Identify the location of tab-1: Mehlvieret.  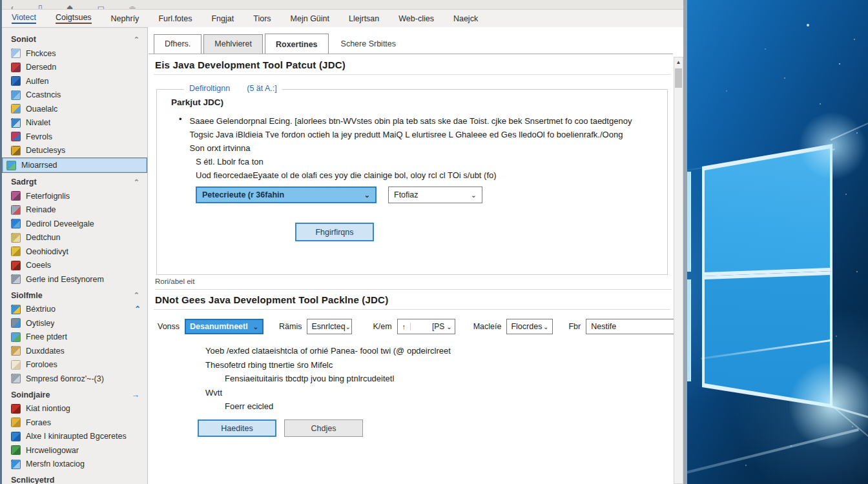
(233, 44).